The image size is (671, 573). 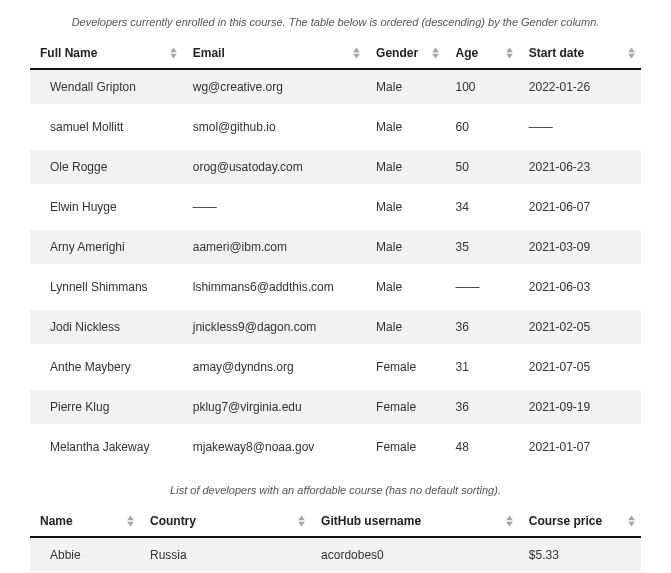 What do you see at coordinates (274, 54) in the screenshot?
I see `col-email: Email` at bounding box center [274, 54].